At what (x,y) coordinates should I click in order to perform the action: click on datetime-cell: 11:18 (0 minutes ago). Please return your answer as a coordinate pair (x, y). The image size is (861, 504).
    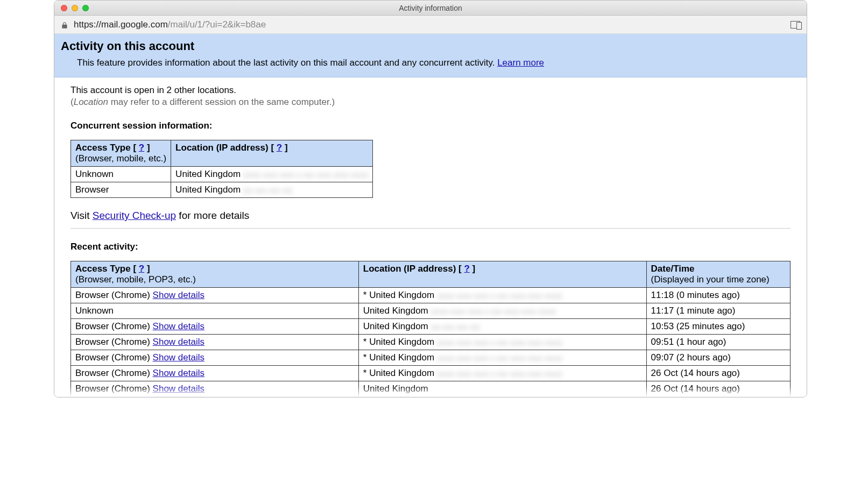
    Looking at the image, I should click on (718, 296).